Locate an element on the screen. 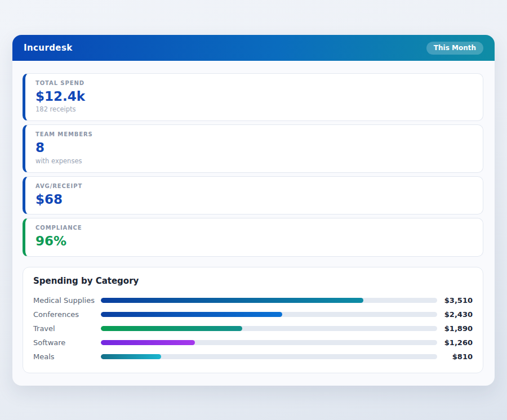 The image size is (507, 420). period-badge: This Month is located at coordinates (455, 48).